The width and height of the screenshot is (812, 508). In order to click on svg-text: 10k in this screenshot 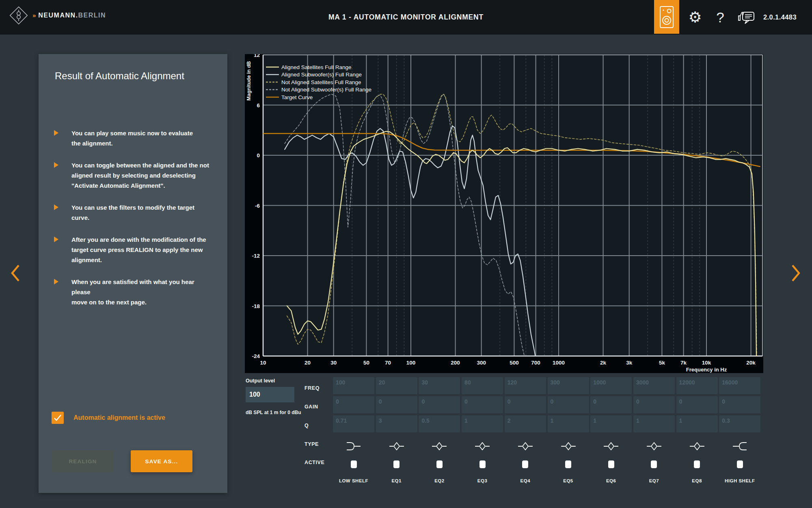, I will do `click(706, 363)`.